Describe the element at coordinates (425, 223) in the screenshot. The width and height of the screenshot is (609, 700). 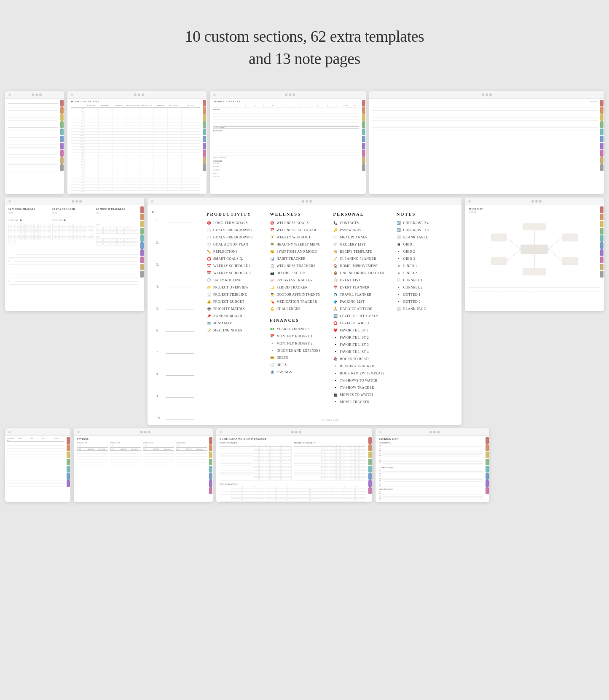
I see `menu-item: ☑️CHECKLIST X4` at that location.